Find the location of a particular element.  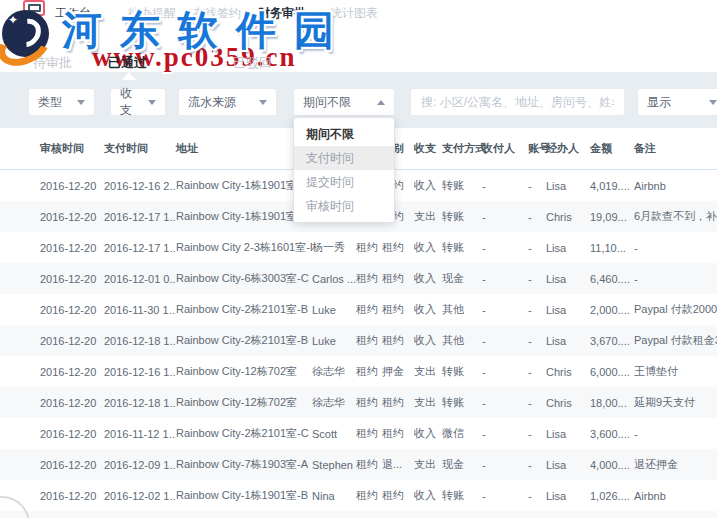

table-row: 2016-12-202016-11-30 1...Rainbow City-2栋… is located at coordinates (358, 310).